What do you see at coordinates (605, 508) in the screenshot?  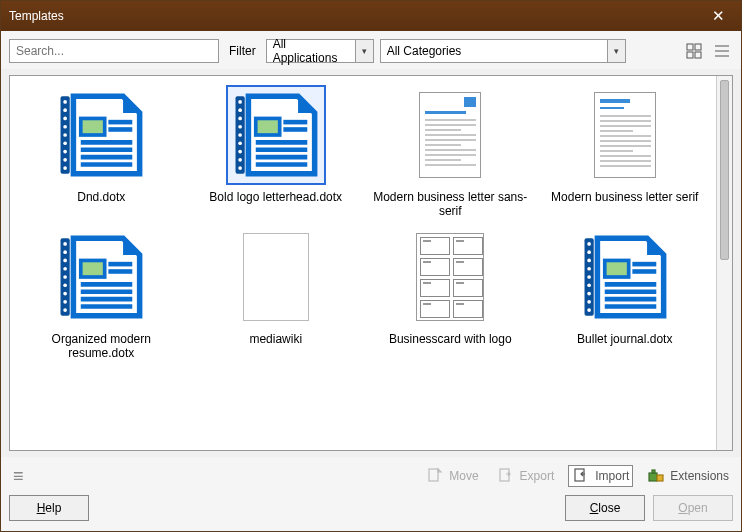 I see `close-button: Close` at bounding box center [605, 508].